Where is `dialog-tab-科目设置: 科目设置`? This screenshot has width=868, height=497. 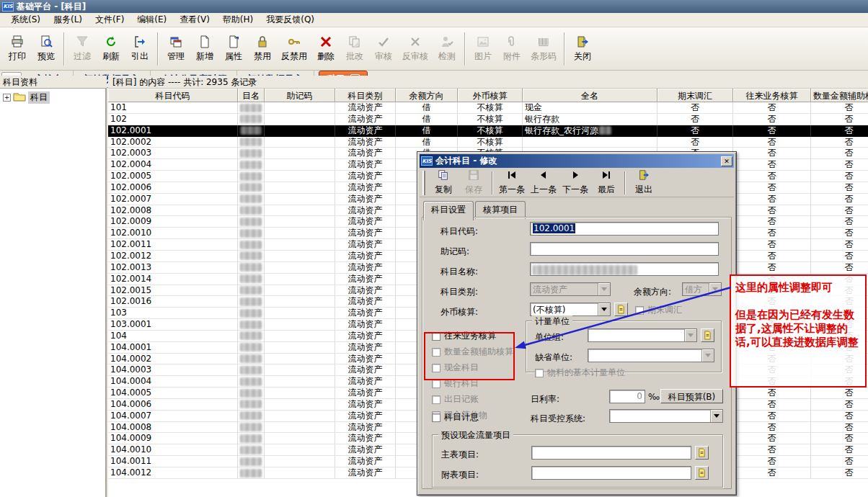 dialog-tab-科目设置: 科目设置 is located at coordinates (448, 210).